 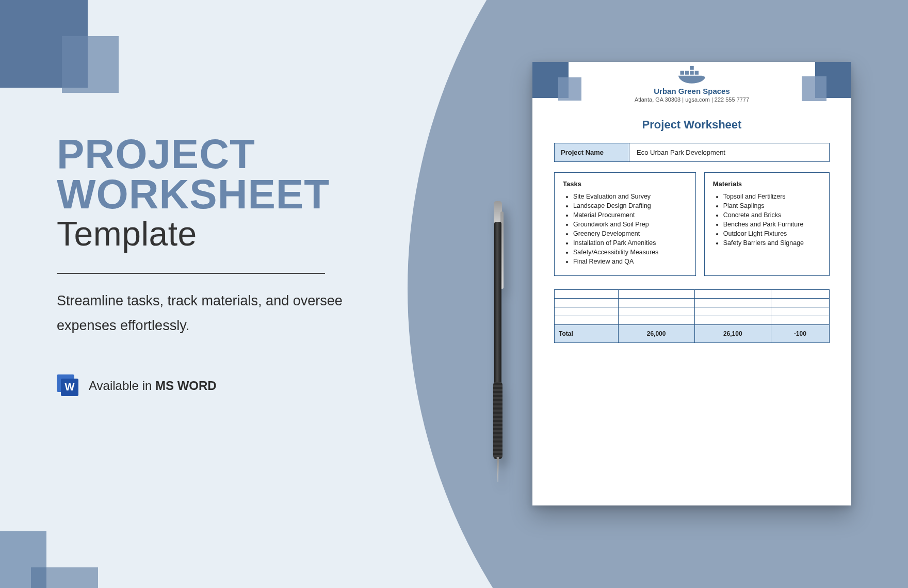 I want to click on list-item: Plant Saplings, so click(x=772, y=206).